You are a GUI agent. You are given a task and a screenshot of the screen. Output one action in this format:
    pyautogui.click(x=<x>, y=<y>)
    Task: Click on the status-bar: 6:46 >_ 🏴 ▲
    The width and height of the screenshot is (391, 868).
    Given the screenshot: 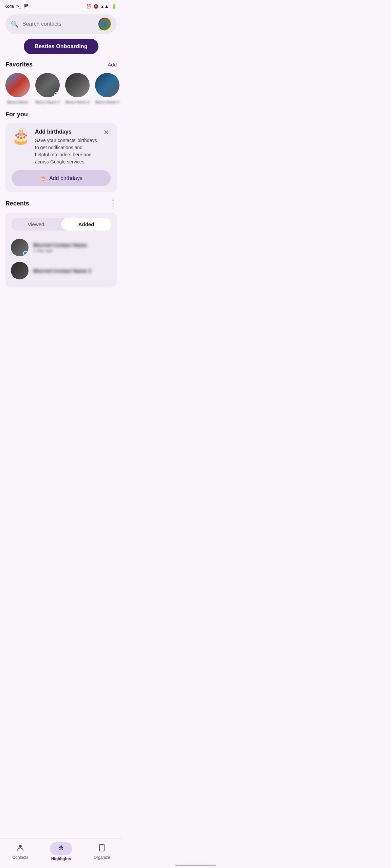 What is the action you would take?
    pyautogui.click(x=61, y=5)
    